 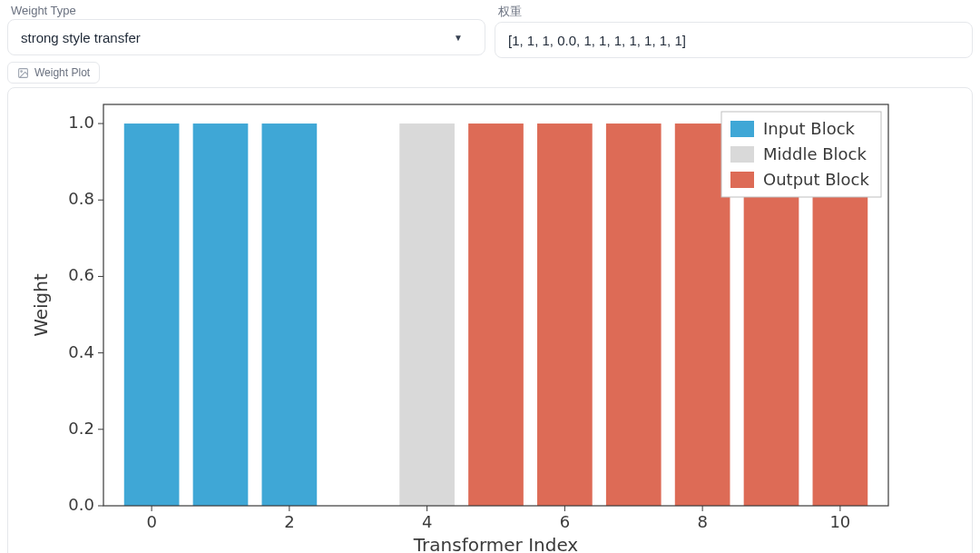 What do you see at coordinates (289, 521) in the screenshot?
I see `svg-text: 2` at bounding box center [289, 521].